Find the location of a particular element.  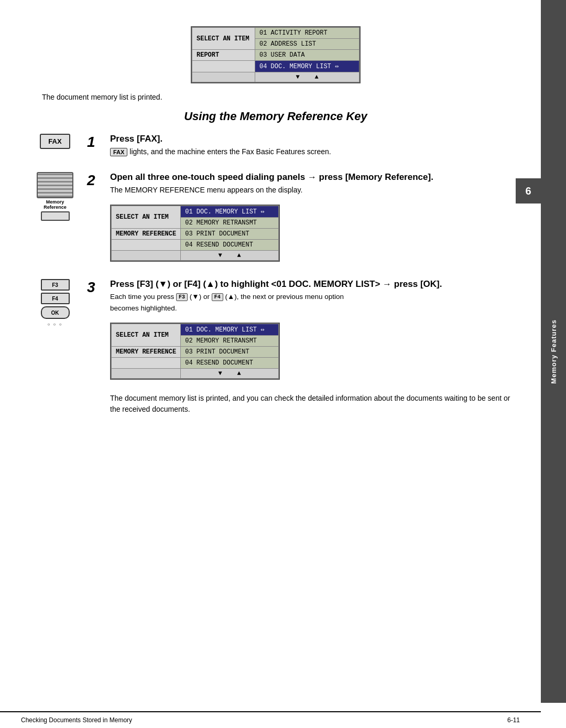

memory-ref-icon: Memory Reference is located at coordinates (55, 196).